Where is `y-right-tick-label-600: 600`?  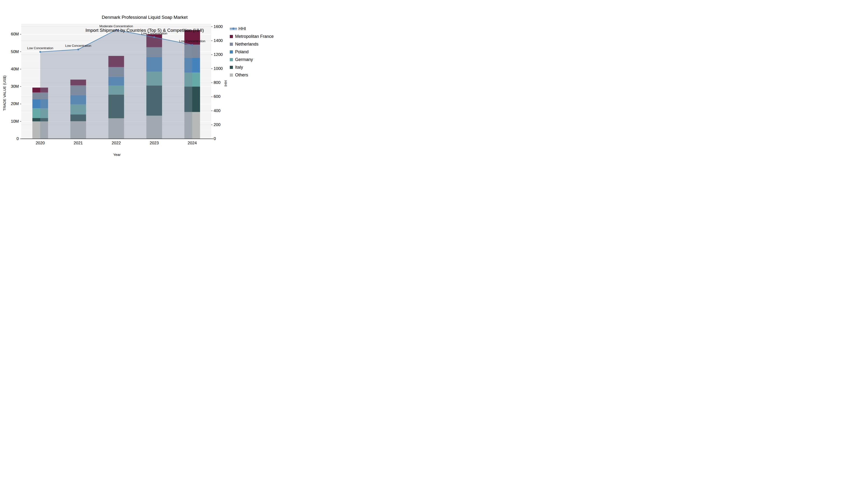 y-right-tick-label-600: 600 is located at coordinates (222, 97).